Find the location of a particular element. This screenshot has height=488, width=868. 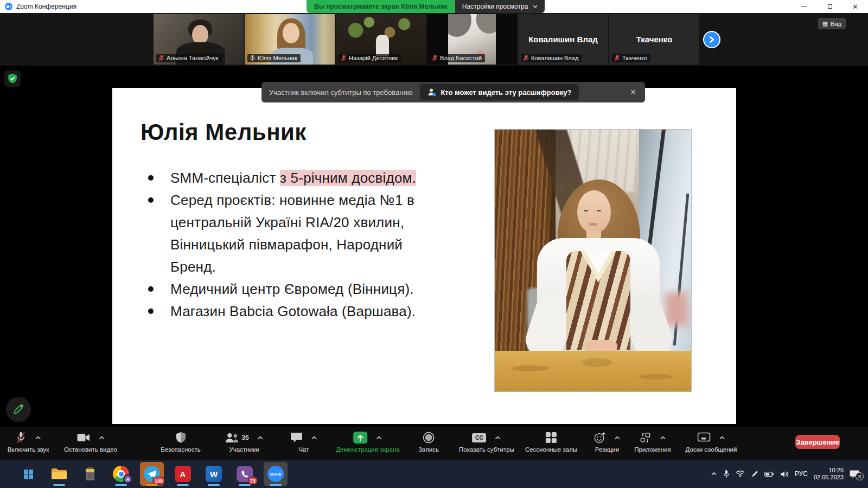

chat-bubble-icon is located at coordinates (297, 438).